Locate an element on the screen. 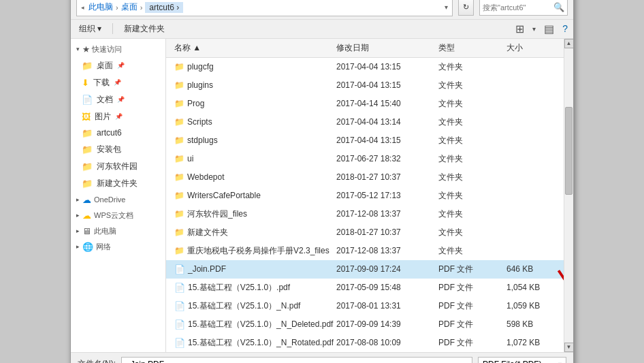  search-bar: 🔍 is located at coordinates (524, 8).